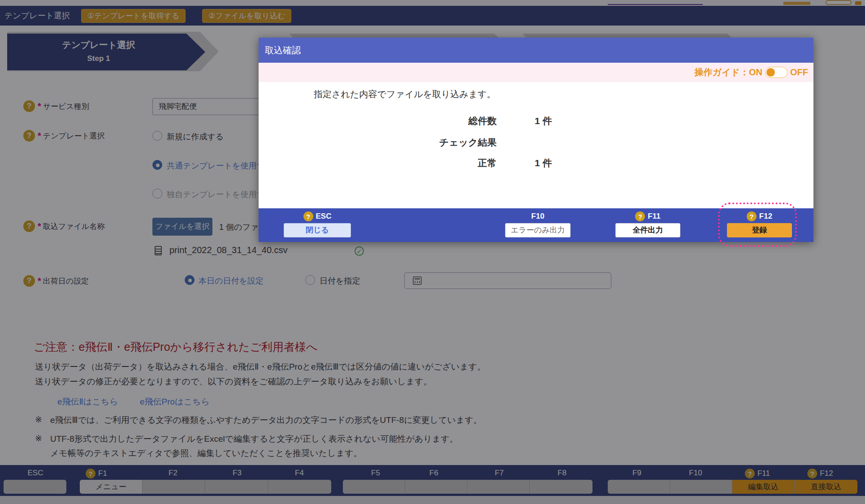 The width and height of the screenshot is (865, 504). I want to click on guide-highlight-outline, so click(757, 225).